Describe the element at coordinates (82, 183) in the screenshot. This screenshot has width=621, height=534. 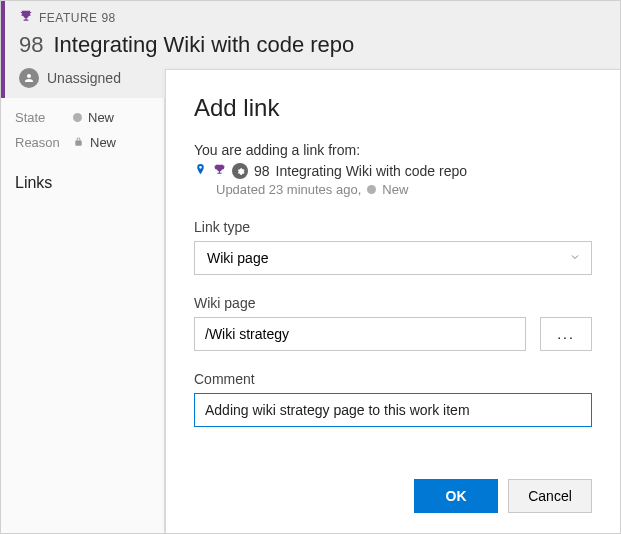
I see `links-tab: Links` at that location.